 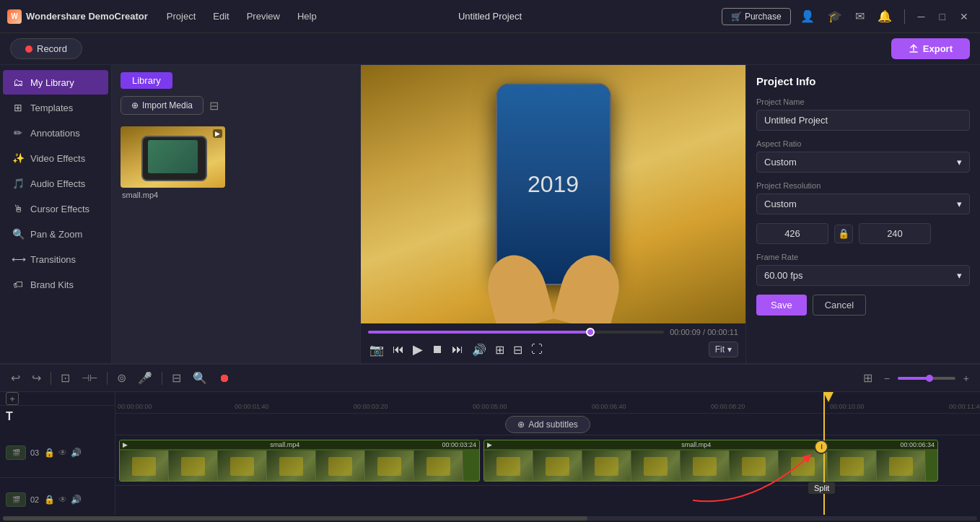 What do you see at coordinates (58, 399) in the screenshot?
I see `timeline-label-row: +` at bounding box center [58, 399].